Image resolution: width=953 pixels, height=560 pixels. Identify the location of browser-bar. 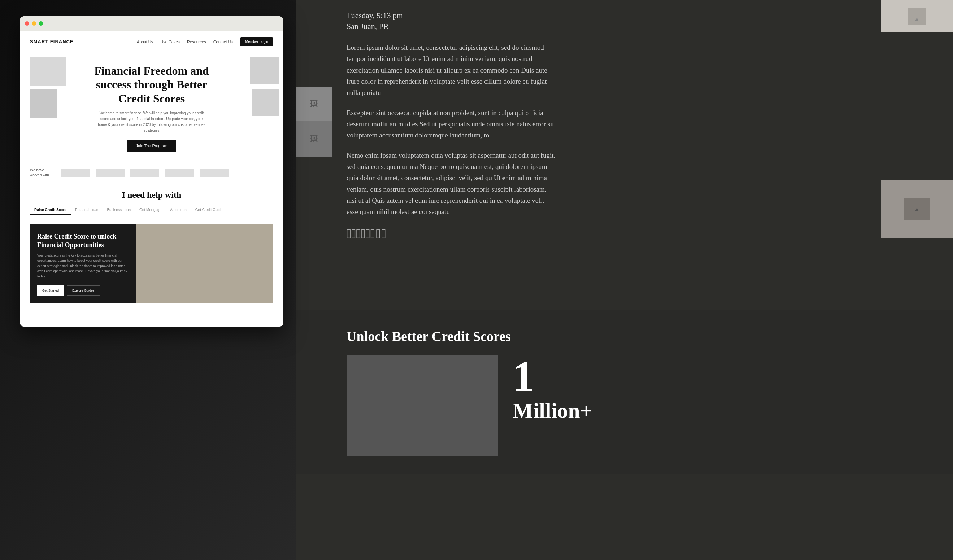
(151, 23).